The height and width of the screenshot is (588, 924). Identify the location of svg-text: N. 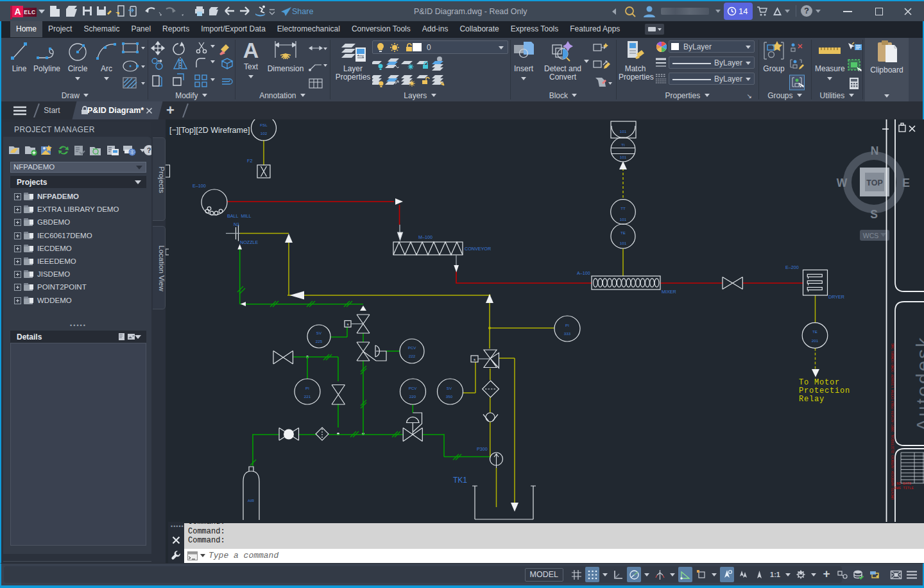
(875, 151).